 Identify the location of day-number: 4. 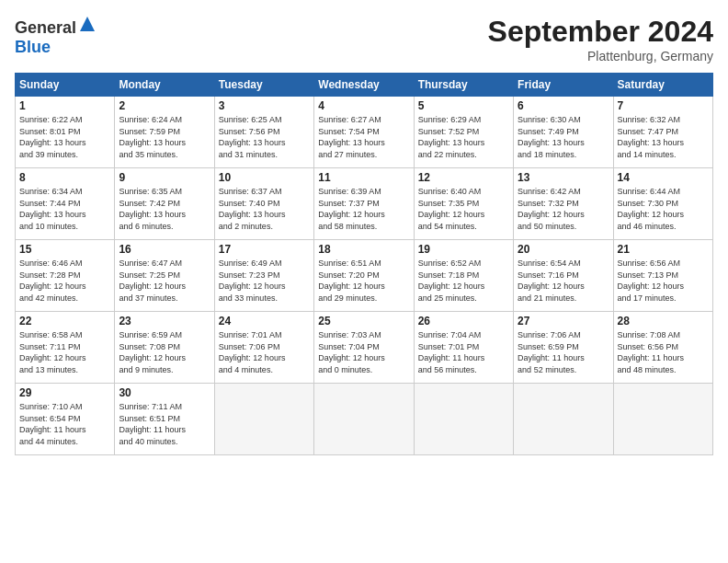
(364, 106).